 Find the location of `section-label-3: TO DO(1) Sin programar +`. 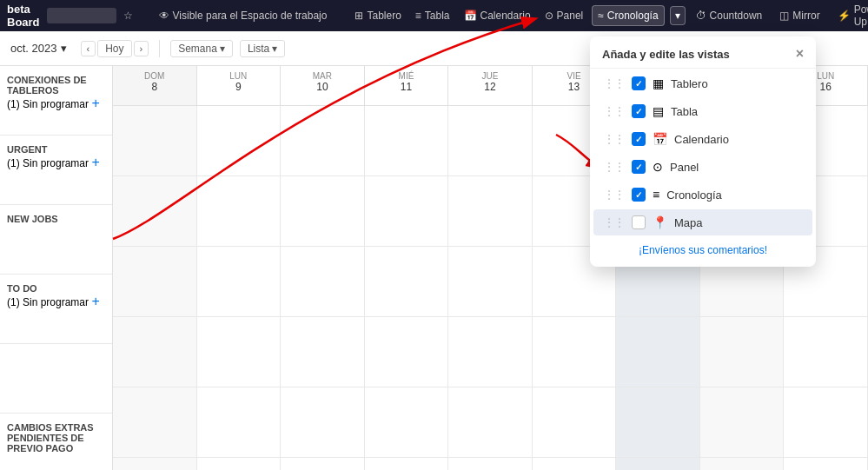

section-label-3: TO DO(1) Sin programar + is located at coordinates (56, 309).